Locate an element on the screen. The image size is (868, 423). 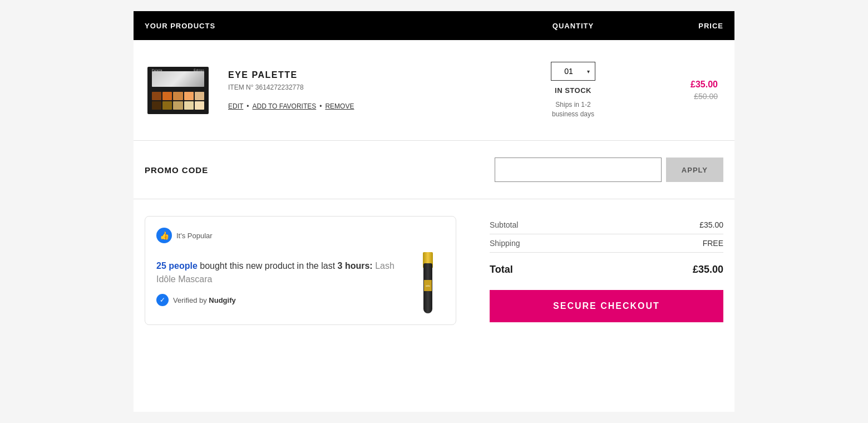
ships-info: Ships in 1-2business days is located at coordinates (573, 110).